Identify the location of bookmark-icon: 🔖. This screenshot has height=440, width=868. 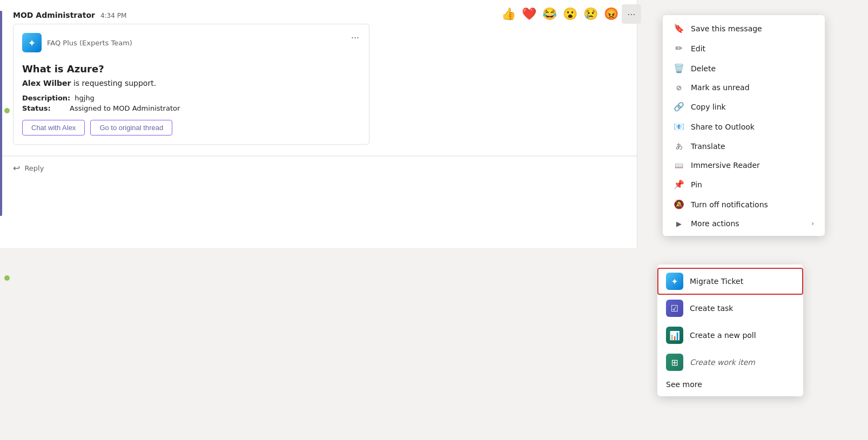
(679, 28).